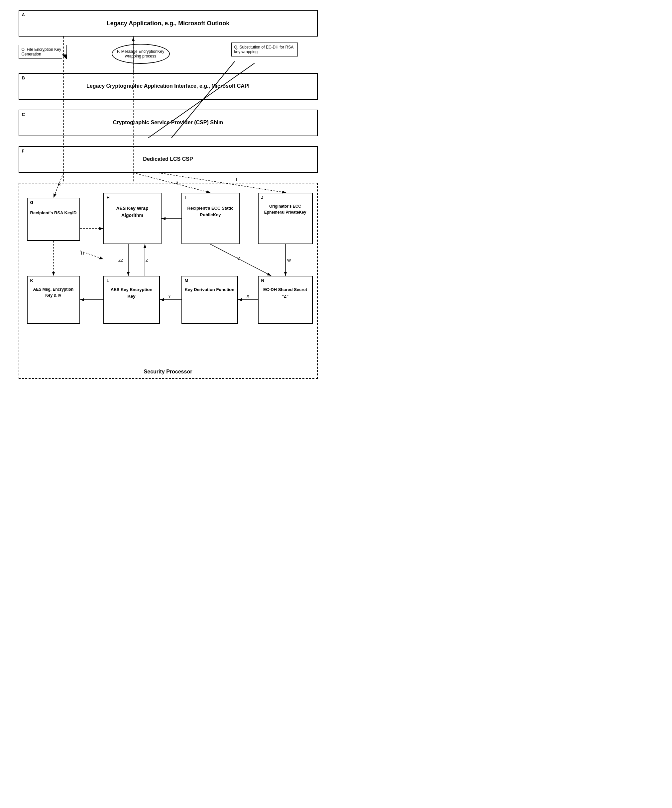 This screenshot has width=672, height=808. Describe the element at coordinates (53, 300) in the screenshot. I see `box-K: K AES Msg. Encryption Key & IV` at that location.